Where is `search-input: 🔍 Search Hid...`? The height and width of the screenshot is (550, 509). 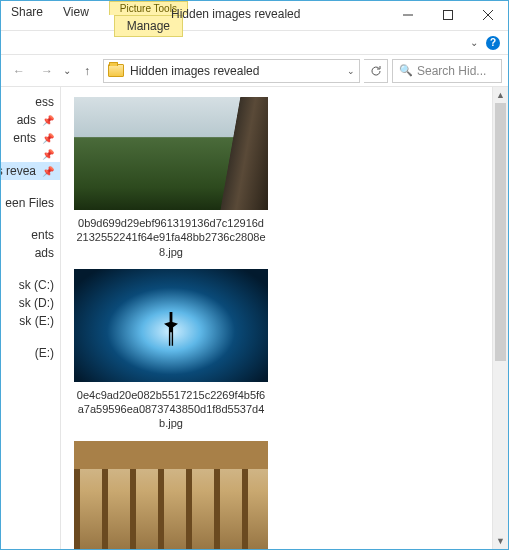 search-input: 🔍 Search Hid... is located at coordinates (447, 71).